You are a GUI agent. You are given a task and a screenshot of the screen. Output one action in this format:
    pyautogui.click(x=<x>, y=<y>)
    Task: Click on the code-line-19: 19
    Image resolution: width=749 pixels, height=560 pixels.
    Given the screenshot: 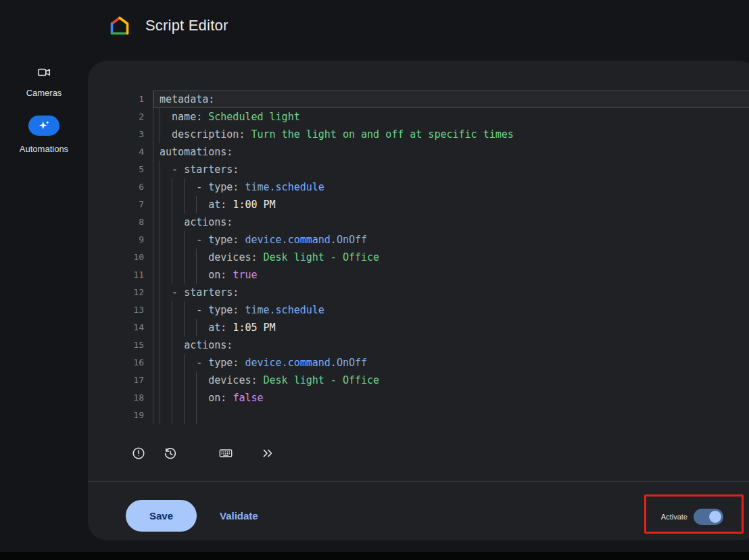 What is the action you would take?
    pyautogui.click(x=418, y=415)
    